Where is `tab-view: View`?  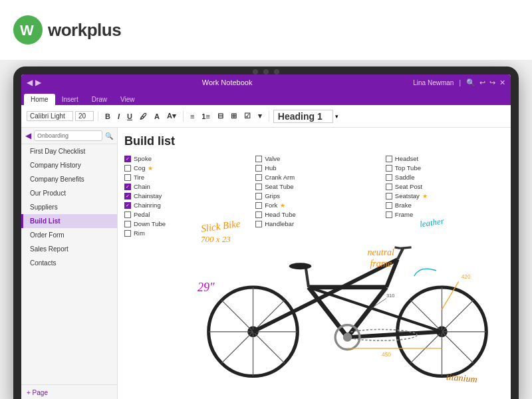
tab-view: View is located at coordinates (128, 100).